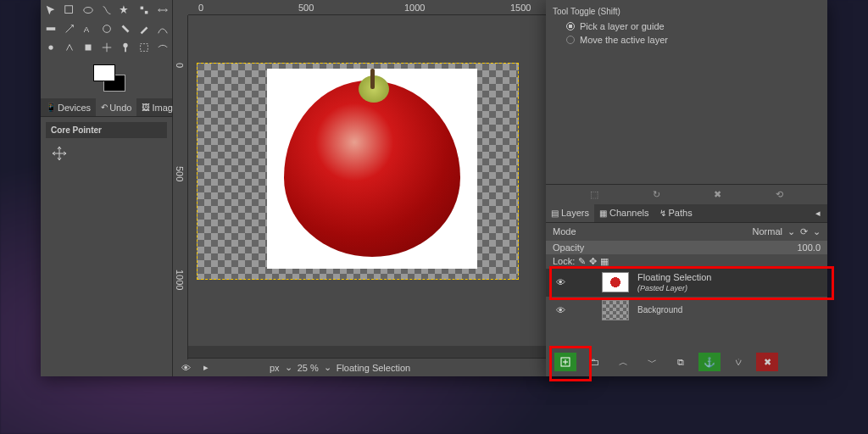  I want to click on lower-layer-button: ﹀, so click(652, 362).